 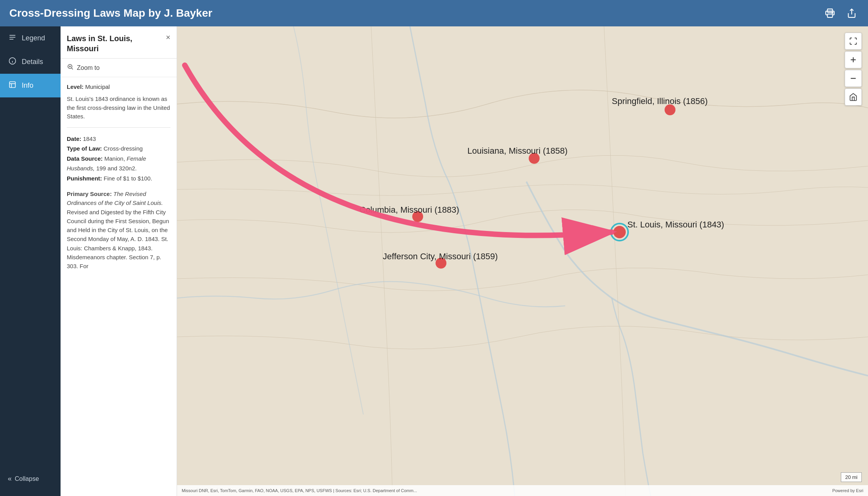 What do you see at coordinates (128, 179) in the screenshot?
I see `punishment-value: Fine of $1 to $100.` at bounding box center [128, 179].